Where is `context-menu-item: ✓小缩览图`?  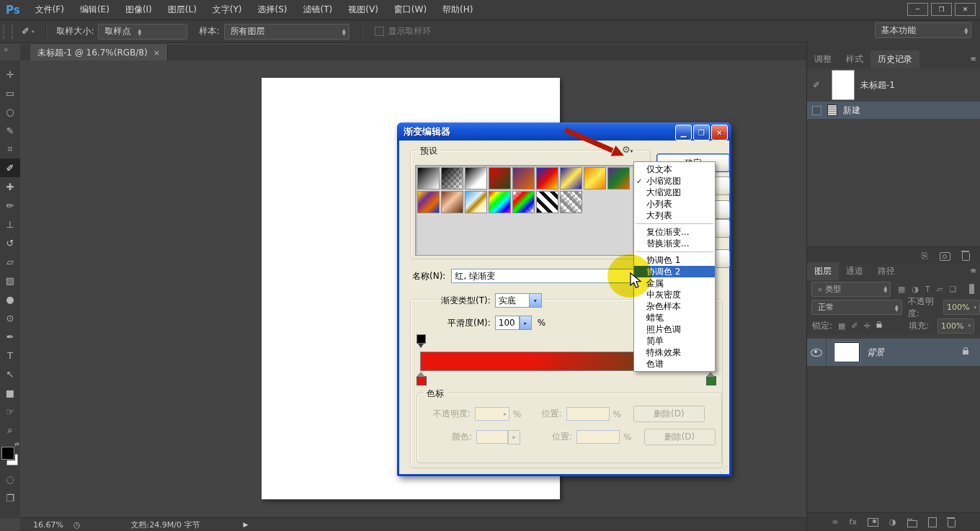
context-menu-item: ✓小缩览图 is located at coordinates (674, 181).